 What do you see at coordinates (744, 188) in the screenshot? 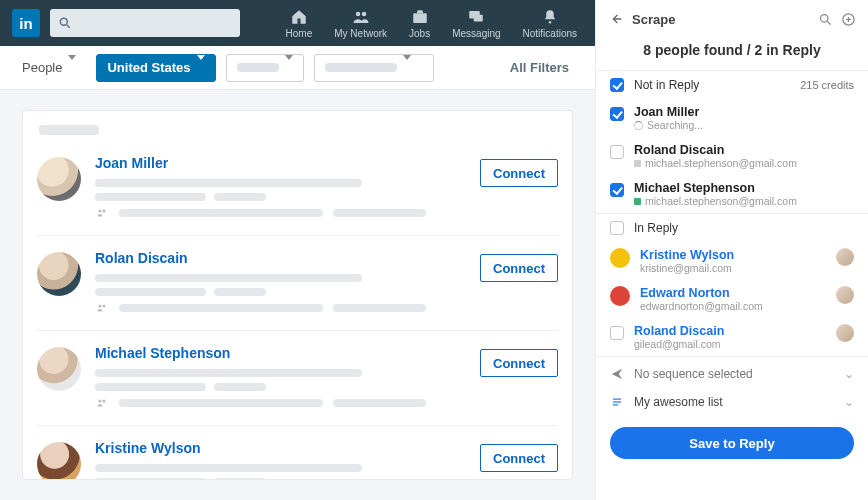
I see `person-name: Michael Stephenson` at bounding box center [744, 188].